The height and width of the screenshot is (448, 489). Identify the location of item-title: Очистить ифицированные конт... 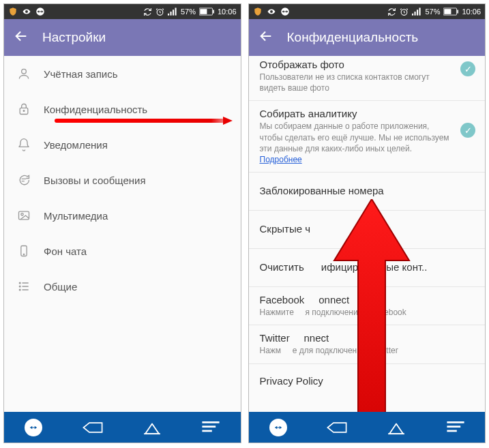
(344, 267).